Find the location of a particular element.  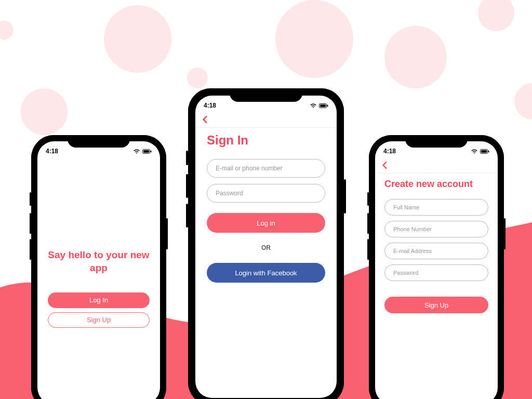

signin-content: Sign In E-mail or phone number Password … is located at coordinates (266, 205).